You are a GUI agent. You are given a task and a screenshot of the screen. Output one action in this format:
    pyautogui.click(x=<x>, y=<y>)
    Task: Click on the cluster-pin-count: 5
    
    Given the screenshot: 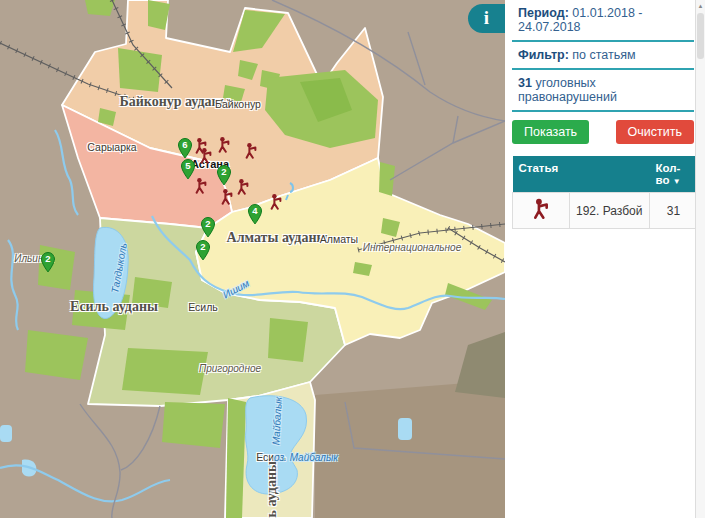 What is the action you would take?
    pyautogui.click(x=188, y=166)
    